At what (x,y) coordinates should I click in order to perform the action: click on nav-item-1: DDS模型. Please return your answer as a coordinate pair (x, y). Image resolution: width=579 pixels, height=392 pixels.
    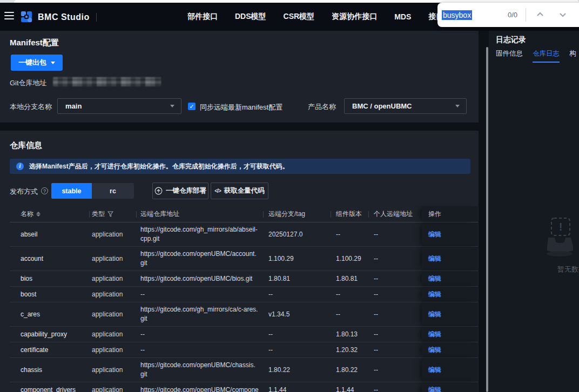
    Looking at the image, I should click on (251, 17).